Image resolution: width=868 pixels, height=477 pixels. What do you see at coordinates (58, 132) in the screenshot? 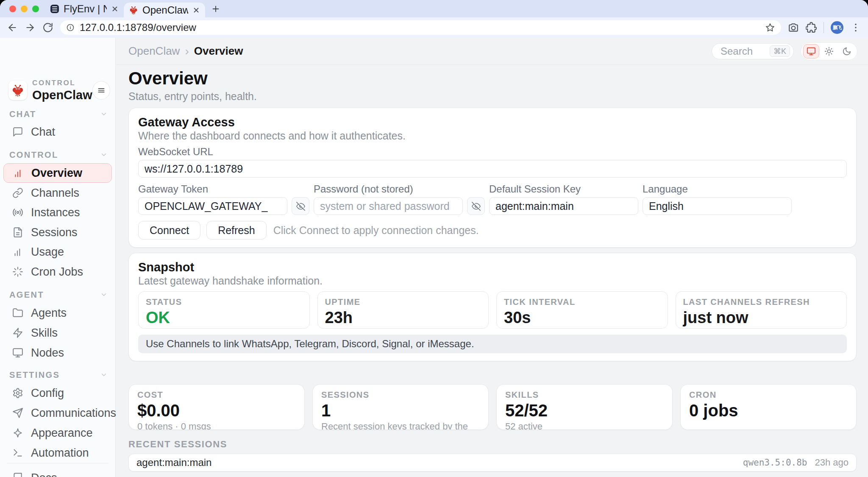
I see `sidebar-item-chat: Chat` at bounding box center [58, 132].